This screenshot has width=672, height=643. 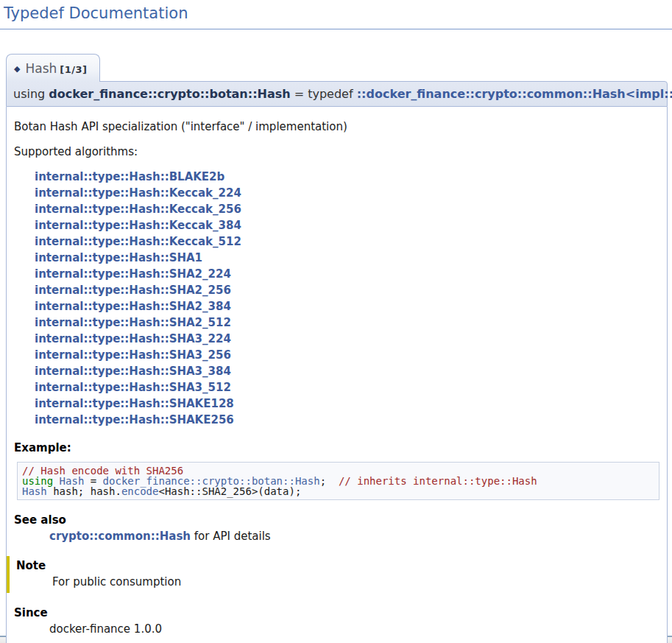 What do you see at coordinates (132, 306) in the screenshot?
I see `algorithm-link: internal::type::Hash::SHA2_384` at bounding box center [132, 306].